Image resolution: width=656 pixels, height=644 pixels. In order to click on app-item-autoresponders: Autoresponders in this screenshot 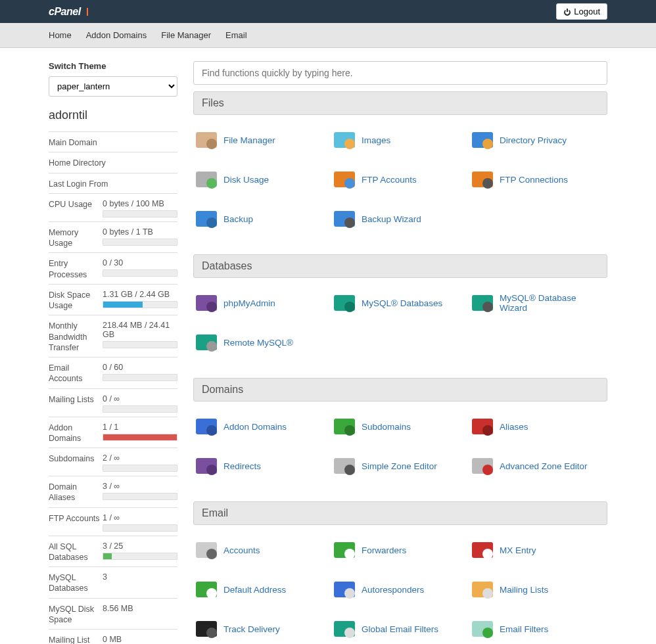, I will do `click(400, 589)`.